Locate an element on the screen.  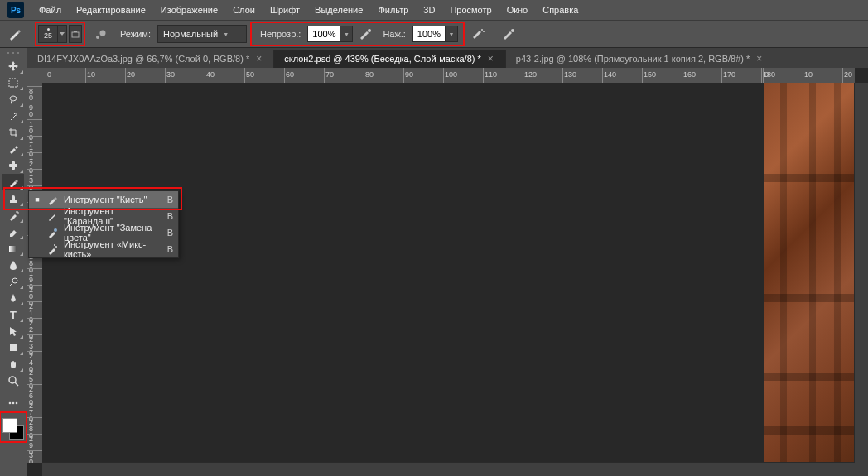
edit-toolbar is located at coordinates (13, 403).